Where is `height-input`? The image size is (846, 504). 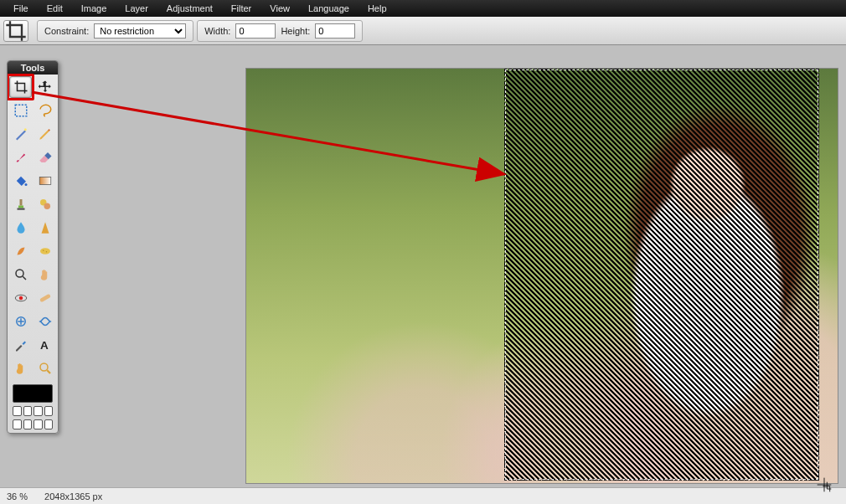
height-input is located at coordinates (335, 31).